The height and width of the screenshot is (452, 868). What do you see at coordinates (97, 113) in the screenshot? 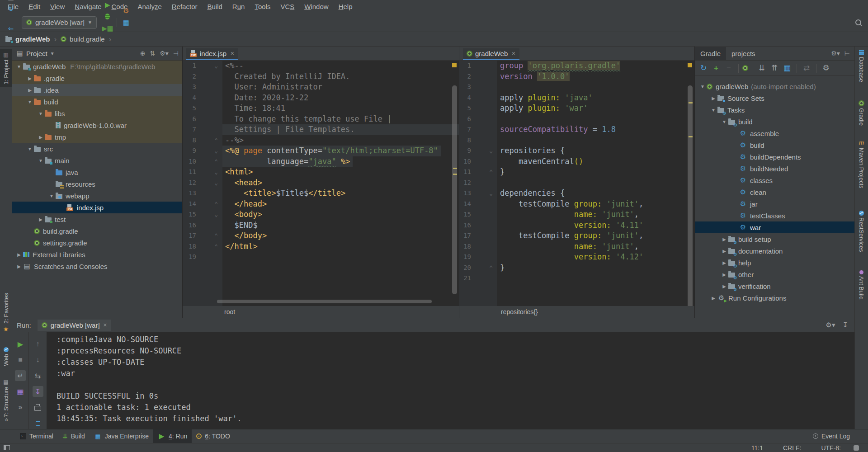
I see `project-item-libs: ▼libs` at bounding box center [97, 113].